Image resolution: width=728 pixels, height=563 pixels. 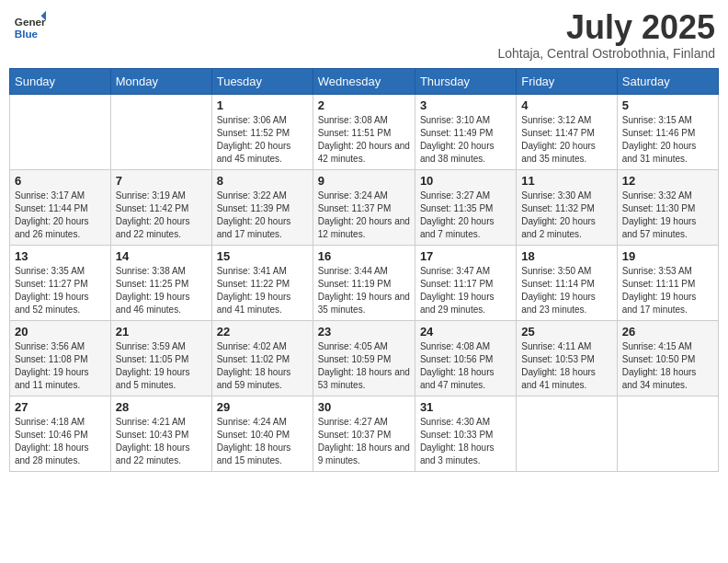 What do you see at coordinates (162, 256) in the screenshot?
I see `day-number: 14` at bounding box center [162, 256].